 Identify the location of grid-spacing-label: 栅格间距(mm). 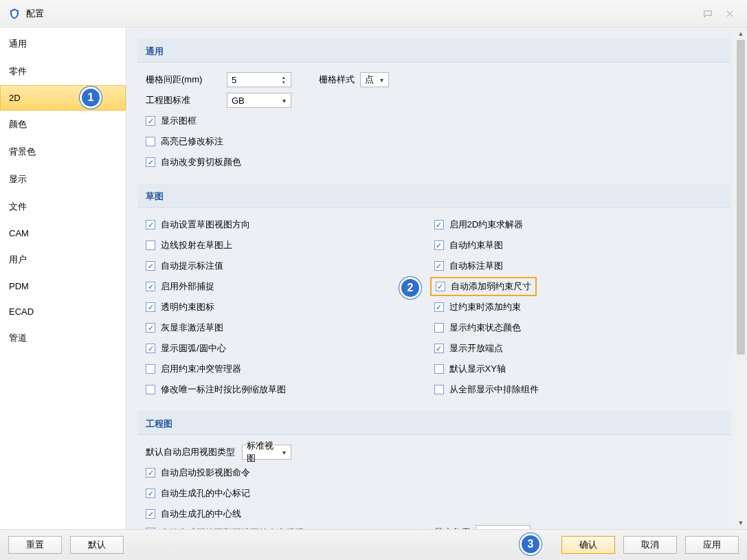
(186, 80).